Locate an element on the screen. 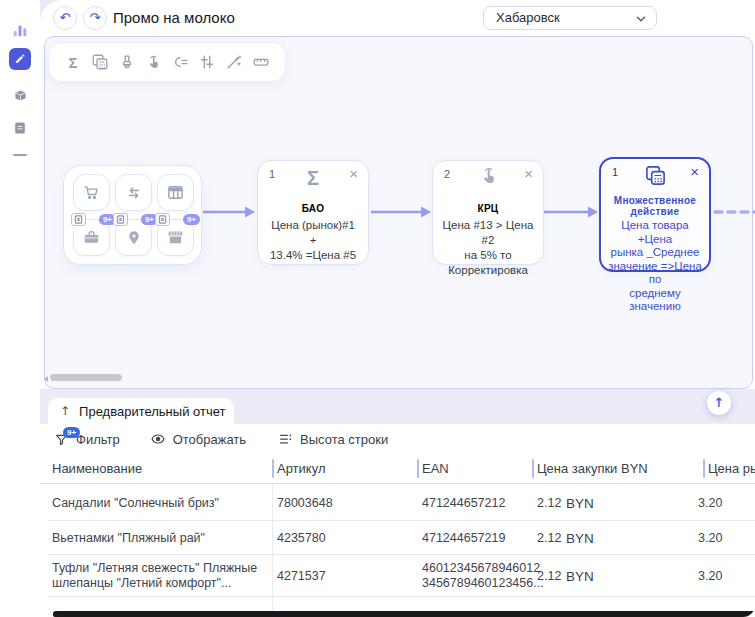 This screenshot has width=755, height=617. cell-ean: 471244657219 is located at coordinates (478, 538).